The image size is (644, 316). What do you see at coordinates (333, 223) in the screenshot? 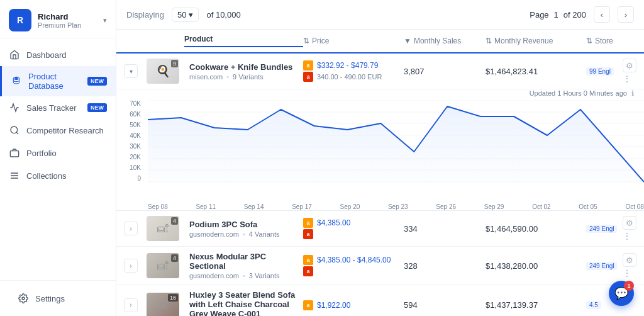
I see `amazon-price: $4,385.00` at bounding box center [333, 223].